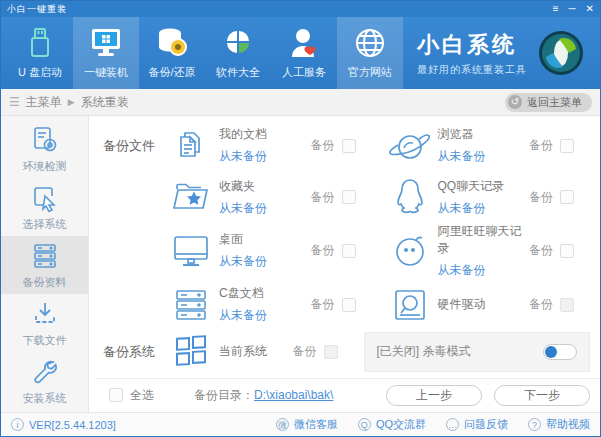 This screenshot has width=601, height=437. What do you see at coordinates (542, 396) in the screenshot?
I see `next-step-button: 下一步` at bounding box center [542, 396].